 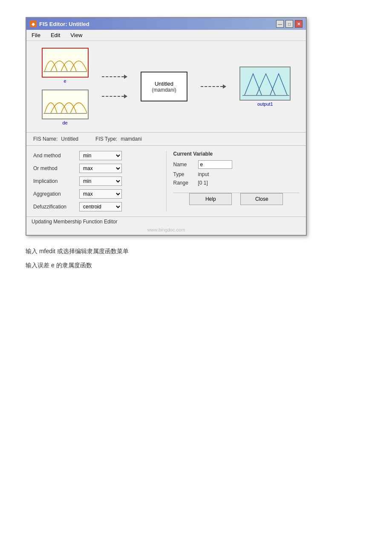 What do you see at coordinates (203, 183) in the screenshot?
I see `var-range-value: [0 1]` at bounding box center [203, 183].